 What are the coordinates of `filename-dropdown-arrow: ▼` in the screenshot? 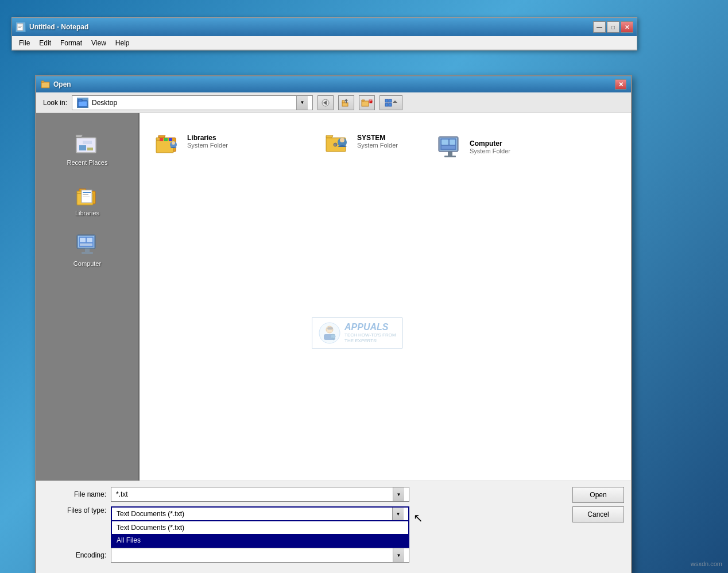 It's located at (398, 494).